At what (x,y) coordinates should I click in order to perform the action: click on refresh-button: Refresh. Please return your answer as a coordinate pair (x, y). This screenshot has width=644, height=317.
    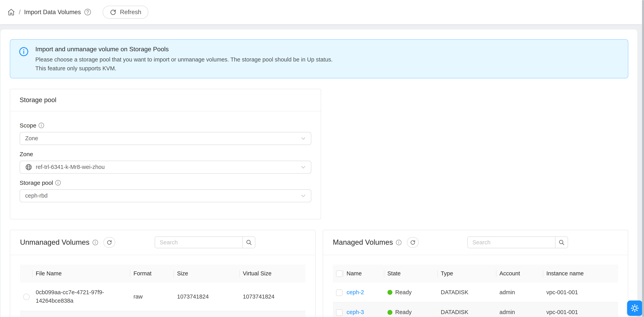
    Looking at the image, I should click on (126, 12).